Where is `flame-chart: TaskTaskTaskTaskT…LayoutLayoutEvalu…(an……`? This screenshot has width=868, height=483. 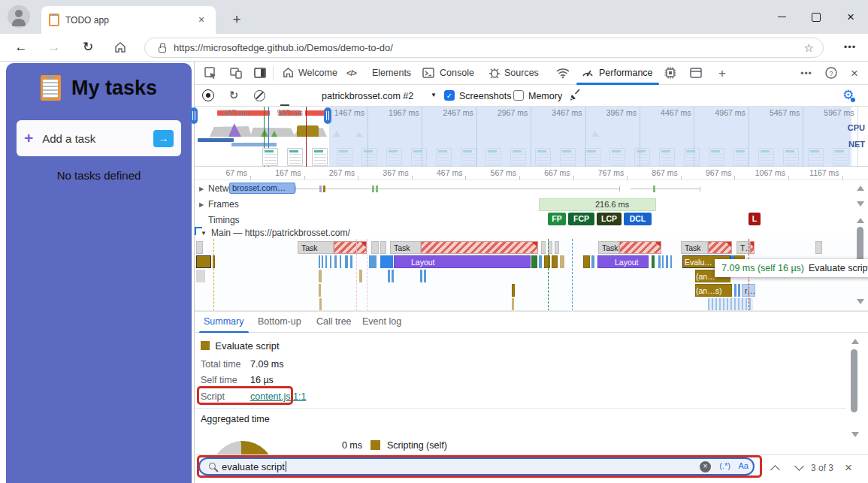 flame-chart: TaskTaskTaskTaskT…LayoutLayoutEvalu…(an…… is located at coordinates (531, 275).